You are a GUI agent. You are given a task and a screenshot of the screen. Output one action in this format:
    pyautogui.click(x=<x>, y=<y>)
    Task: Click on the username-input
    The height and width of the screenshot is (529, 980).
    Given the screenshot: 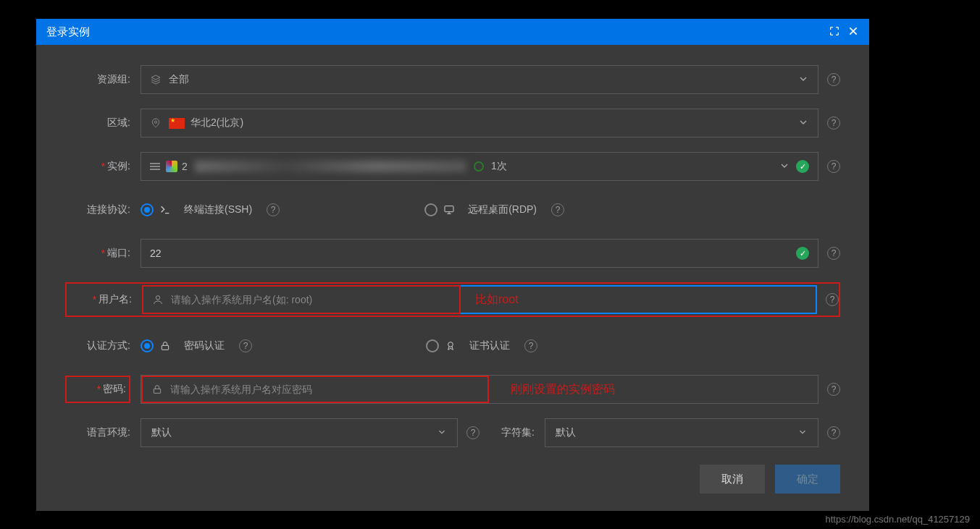 What is the action you would take?
    pyautogui.click(x=316, y=300)
    